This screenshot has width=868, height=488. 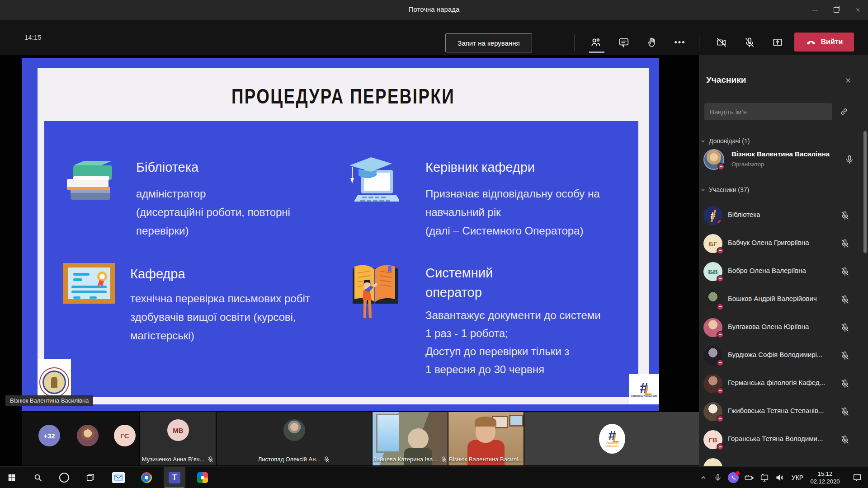 What do you see at coordinates (624, 42) in the screenshot?
I see `chat-button` at bounding box center [624, 42].